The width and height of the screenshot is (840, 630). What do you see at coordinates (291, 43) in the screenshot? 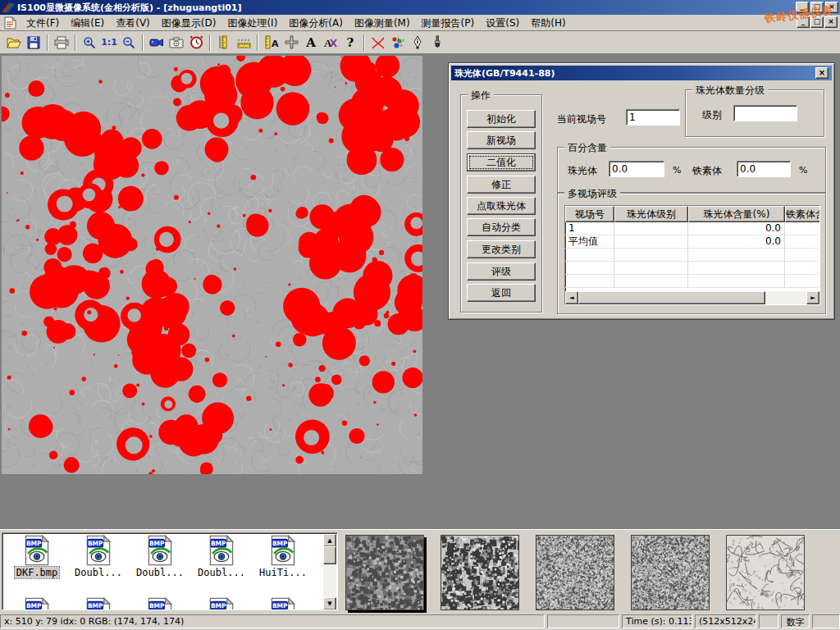
I see `move-cross-button` at bounding box center [291, 43].